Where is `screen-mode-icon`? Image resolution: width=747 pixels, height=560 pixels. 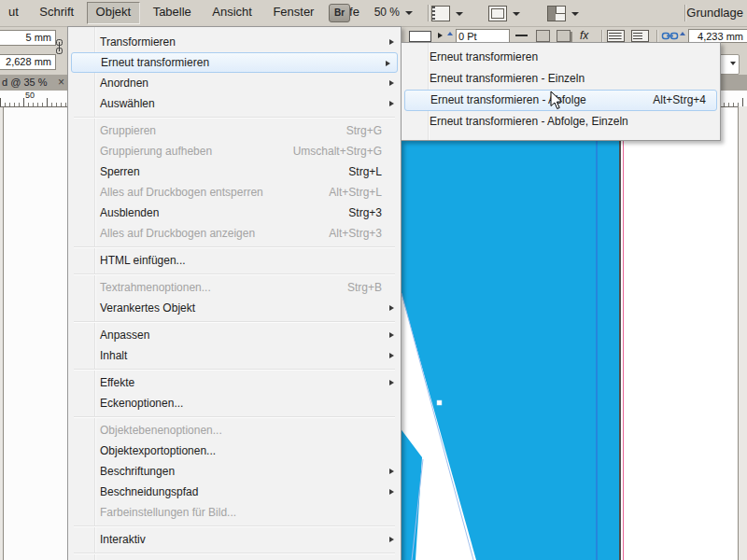 screen-mode-icon is located at coordinates (498, 13).